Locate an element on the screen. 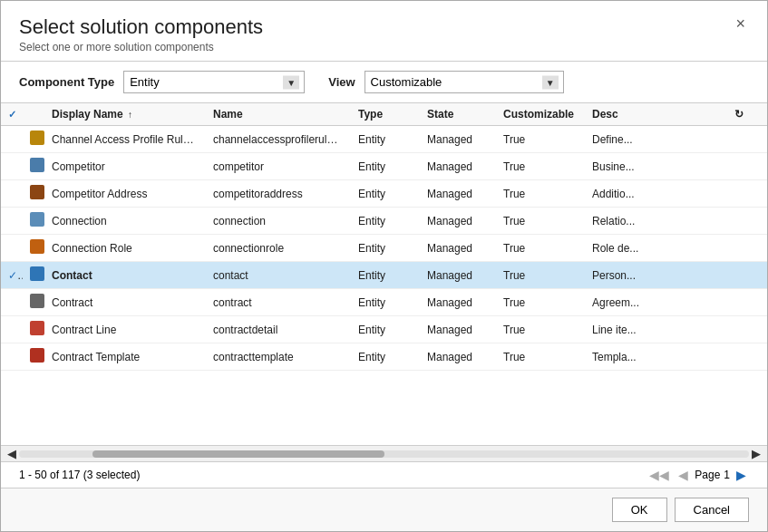 Image resolution: width=768 pixels, height=532 pixels. col-display-name: Display Name ↑ is located at coordinates (125, 114).